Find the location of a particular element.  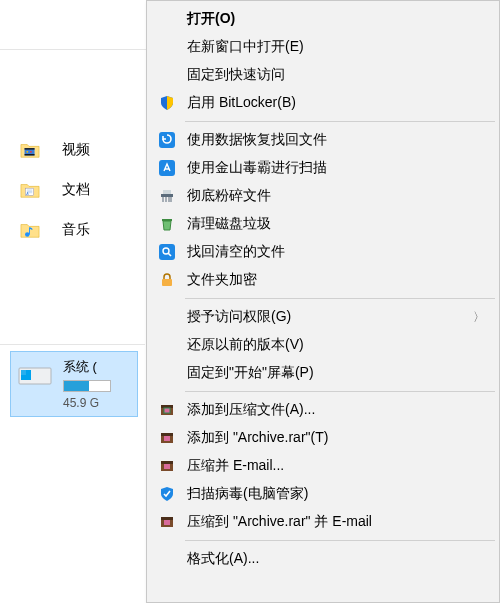

shield-scan-icon is located at coordinates (167, 494).